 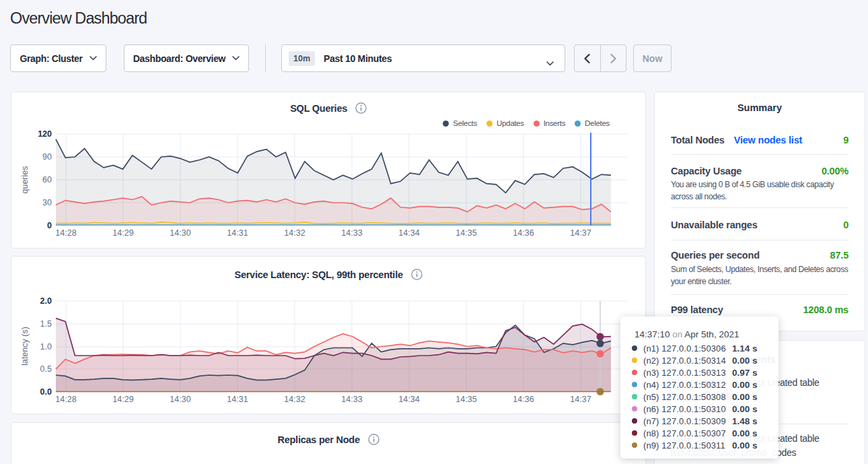 I want to click on svg-text: 2.0, so click(x=46, y=301).